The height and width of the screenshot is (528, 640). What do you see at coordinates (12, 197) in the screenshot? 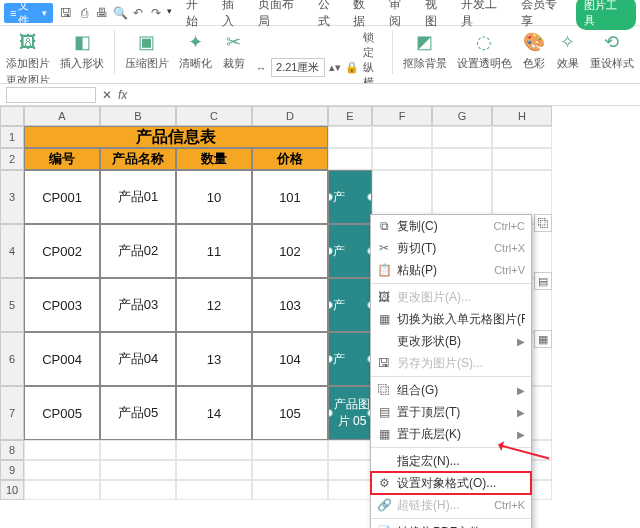
I see `row-header: 3` at bounding box center [12, 197].